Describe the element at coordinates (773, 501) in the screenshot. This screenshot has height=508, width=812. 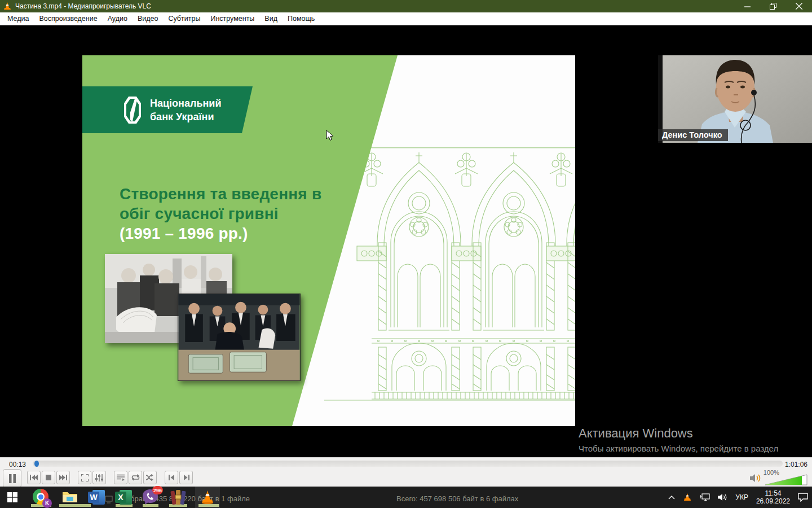
I see `clock-date: 26.09.2022` at that location.